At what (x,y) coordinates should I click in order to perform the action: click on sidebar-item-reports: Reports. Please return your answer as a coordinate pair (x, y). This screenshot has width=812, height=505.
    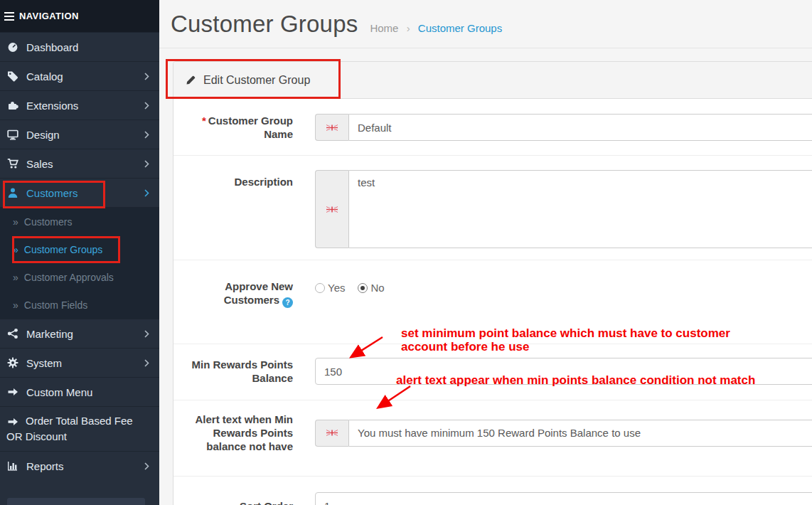
    Looking at the image, I should click on (80, 465).